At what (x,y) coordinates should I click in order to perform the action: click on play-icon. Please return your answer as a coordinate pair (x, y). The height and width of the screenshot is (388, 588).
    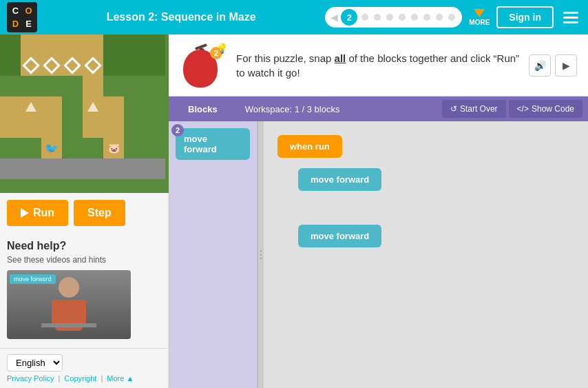
    Looking at the image, I should click on (25, 213).